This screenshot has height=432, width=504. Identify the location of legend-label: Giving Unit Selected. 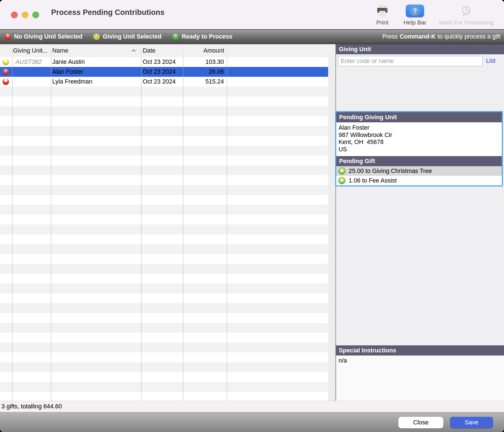
(132, 37).